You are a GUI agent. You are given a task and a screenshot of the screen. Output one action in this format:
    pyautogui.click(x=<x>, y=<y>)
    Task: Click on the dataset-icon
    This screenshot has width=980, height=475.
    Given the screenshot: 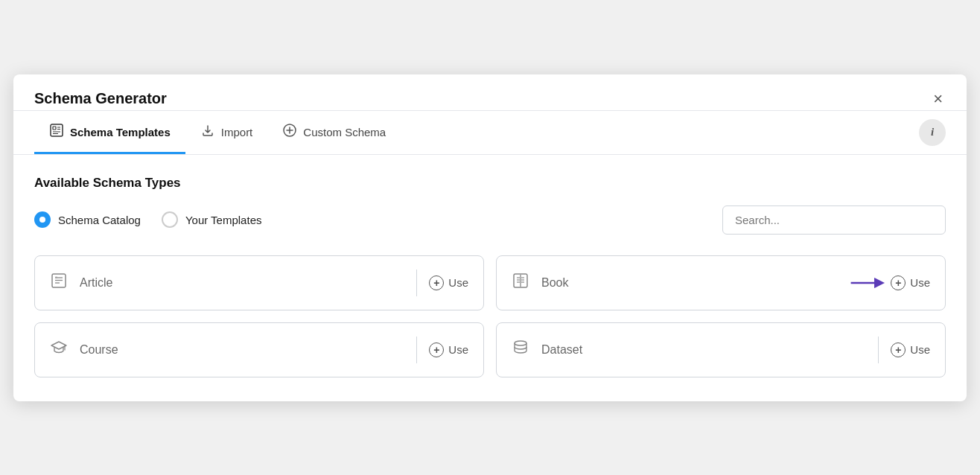 What is the action you would take?
    pyautogui.click(x=521, y=350)
    